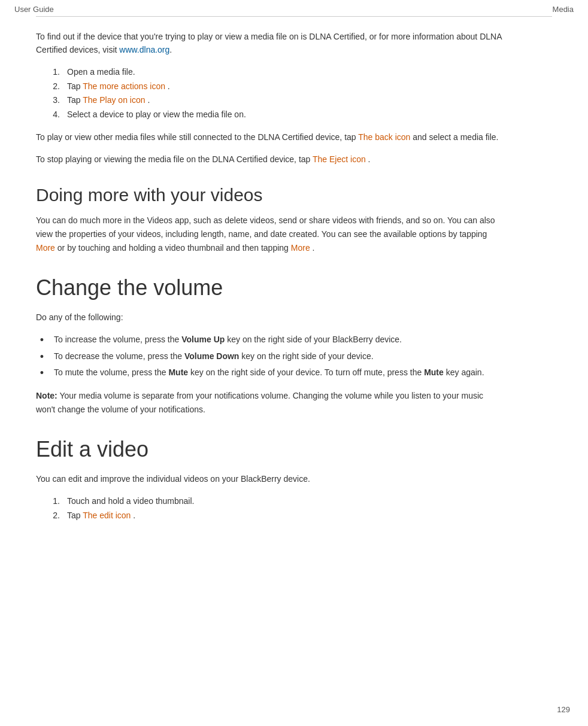 This screenshot has width=588, height=726. What do you see at coordinates (269, 72) in the screenshot?
I see `step-1: 1. Open a media file.` at bounding box center [269, 72].